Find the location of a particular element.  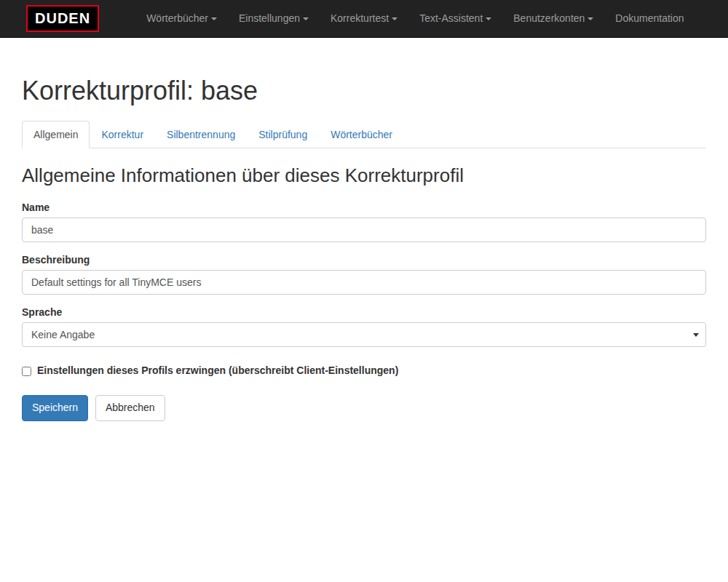

nav-item-label: Dokumentation is located at coordinates (649, 18).